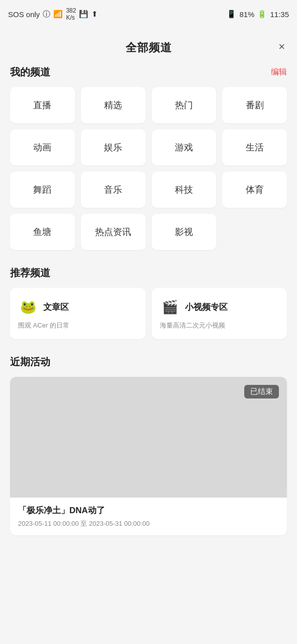 This screenshot has width=297, height=644. I want to click on time-text: 11:35, so click(279, 14).